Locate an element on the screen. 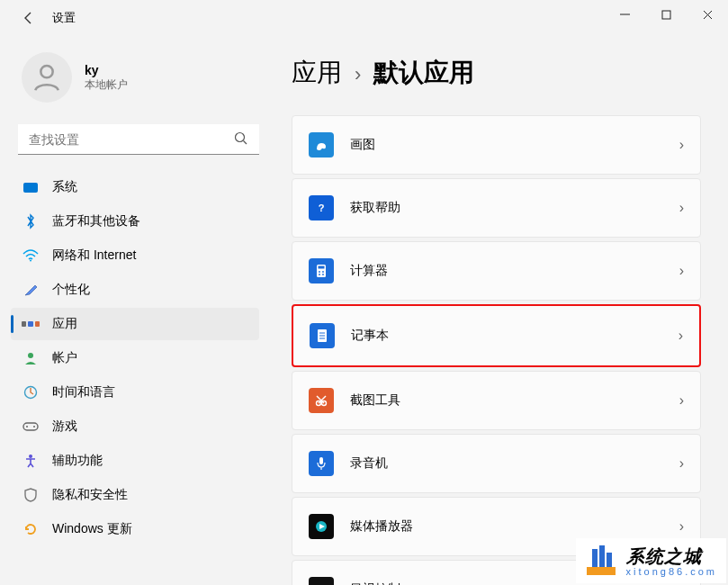  nav-label: 个性化 is located at coordinates (71, 290).